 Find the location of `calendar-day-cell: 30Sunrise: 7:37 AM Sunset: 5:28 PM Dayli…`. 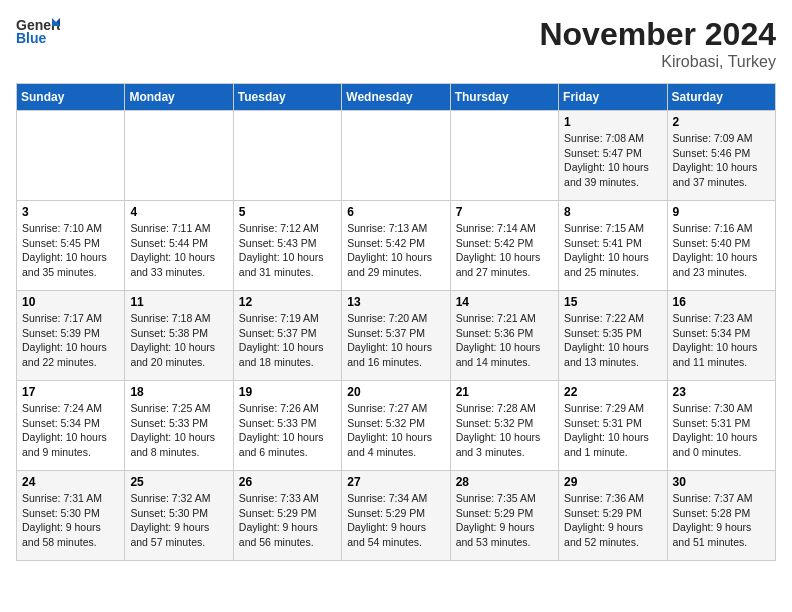

calendar-day-cell: 30Sunrise: 7:37 AM Sunset: 5:28 PM Dayli… is located at coordinates (721, 516).